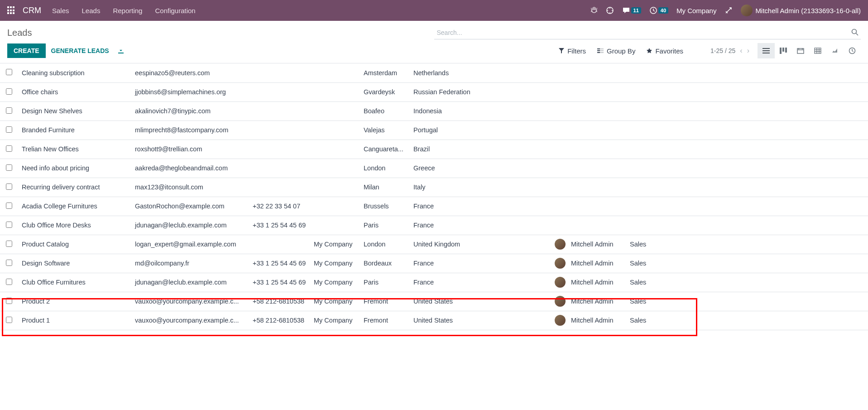  What do you see at coordinates (610, 10) in the screenshot?
I see `support-icon` at bounding box center [610, 10].